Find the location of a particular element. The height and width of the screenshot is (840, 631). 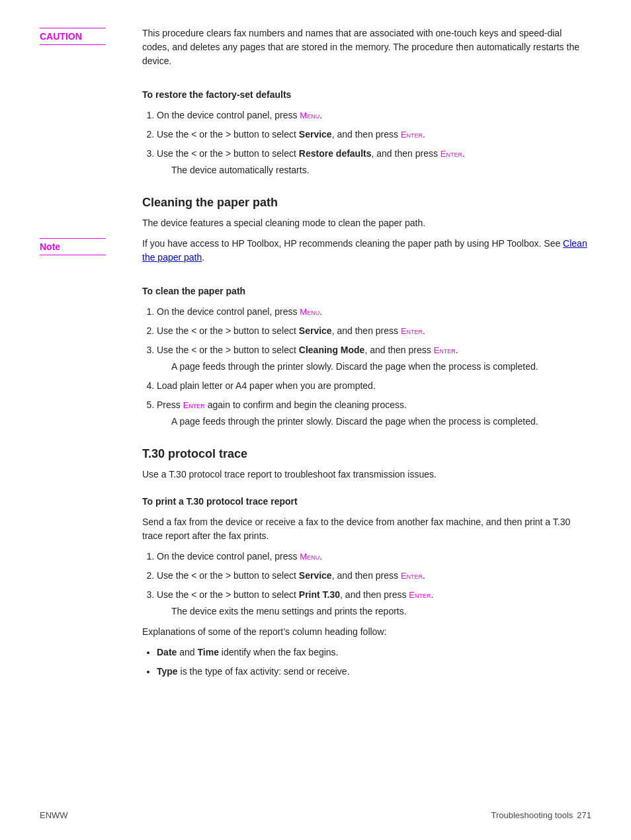

clean-sub-heading: To clean the paper path is located at coordinates (366, 291).